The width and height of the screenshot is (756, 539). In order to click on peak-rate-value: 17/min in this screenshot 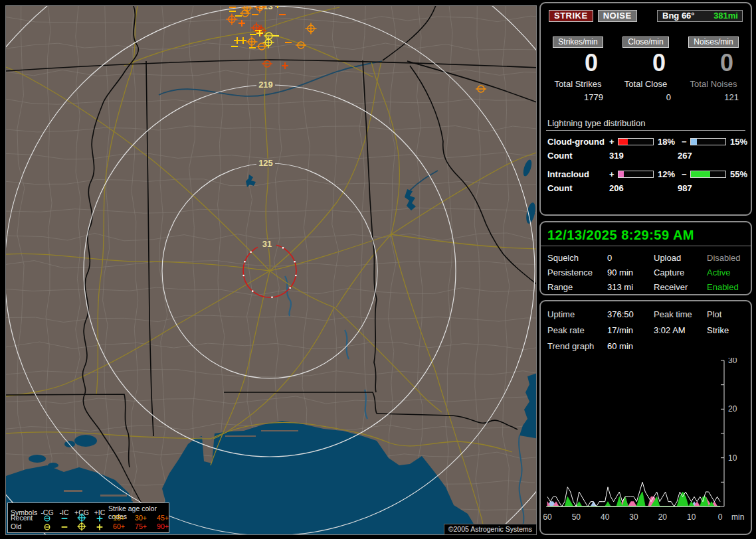, I will do `click(630, 331)`.